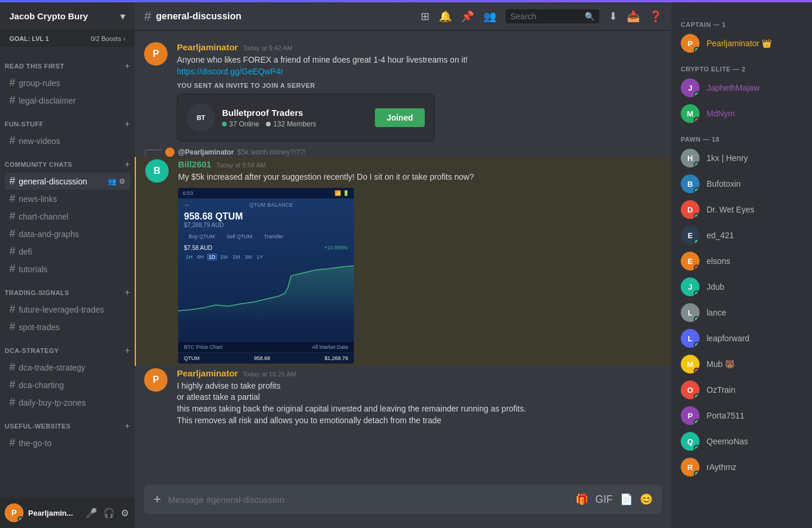 The width and height of the screenshot is (812, 528). Describe the element at coordinates (201, 257) in the screenshot. I see `period-6h: 6H` at that location.